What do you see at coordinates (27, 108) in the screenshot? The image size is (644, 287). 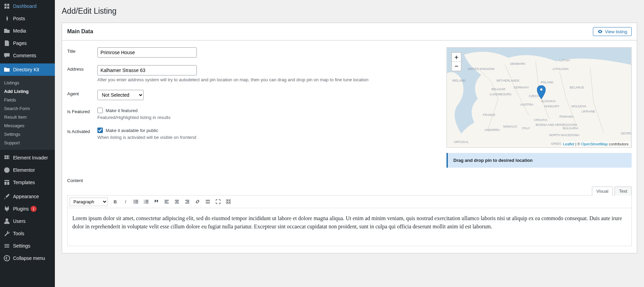 I see `submenu-item-search-form: Search Form` at bounding box center [27, 108].